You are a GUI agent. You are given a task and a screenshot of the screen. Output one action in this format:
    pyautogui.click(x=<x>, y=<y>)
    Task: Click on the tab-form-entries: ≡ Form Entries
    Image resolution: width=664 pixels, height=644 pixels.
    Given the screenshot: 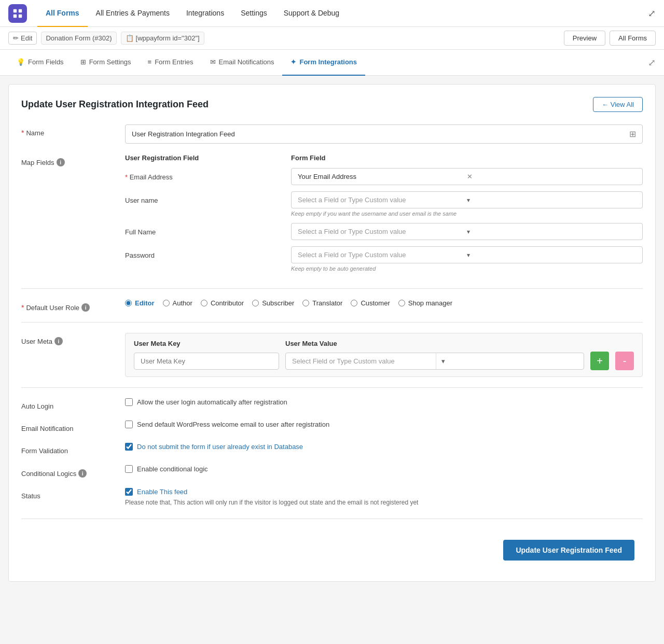 What is the action you would take?
    pyautogui.click(x=171, y=63)
    